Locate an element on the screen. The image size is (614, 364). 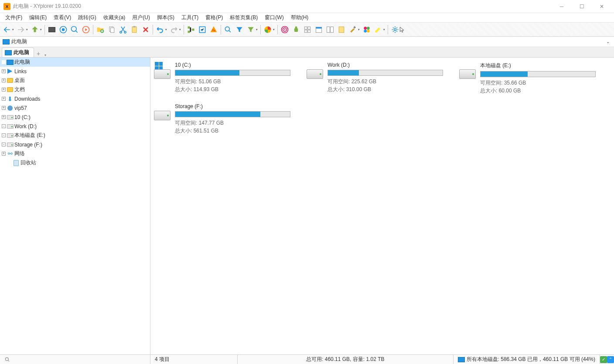
tree-button is located at coordinates (191, 30).